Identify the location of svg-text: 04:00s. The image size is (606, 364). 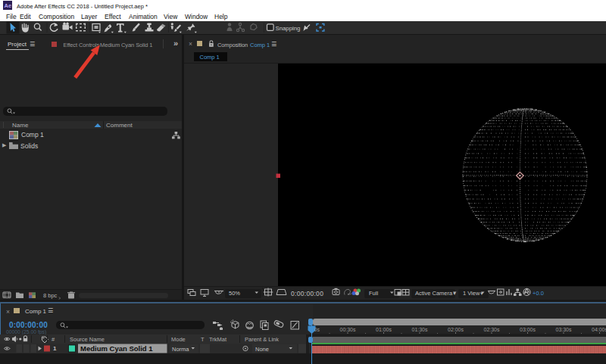
(598, 328).